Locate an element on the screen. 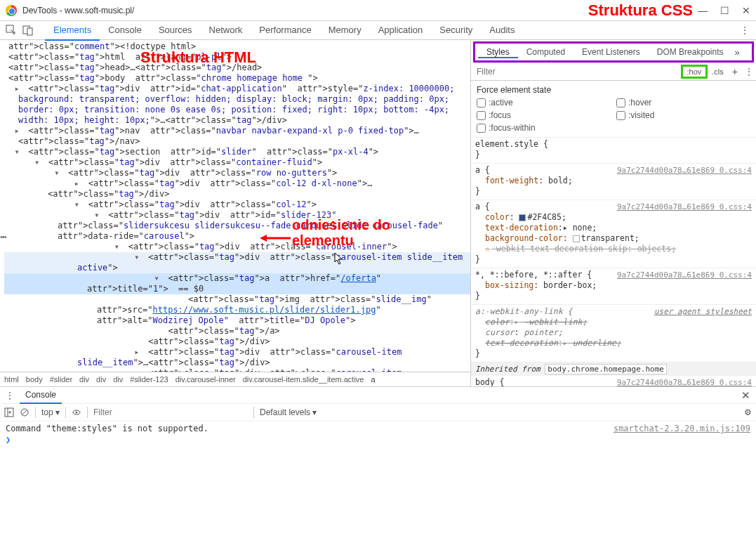 This screenshot has width=756, height=536. dom-line: ▸<attr">class="tag">nav attr">class="nav… is located at coordinates (237, 136).